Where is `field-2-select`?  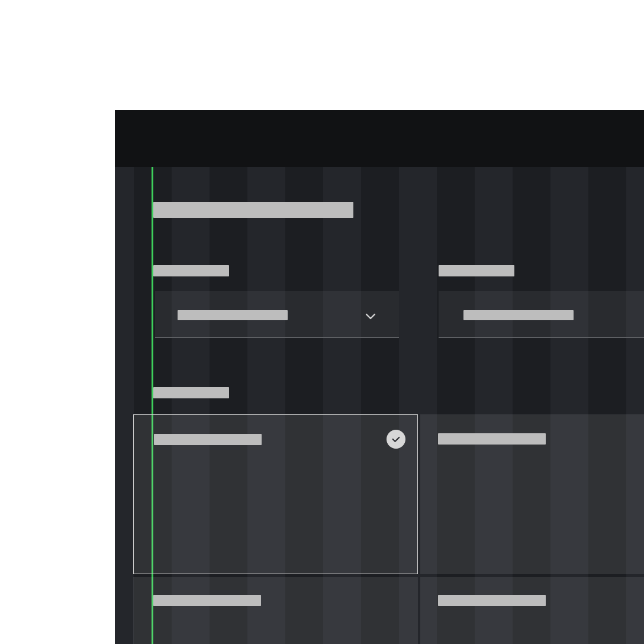
field-2-select is located at coordinates (541, 315).